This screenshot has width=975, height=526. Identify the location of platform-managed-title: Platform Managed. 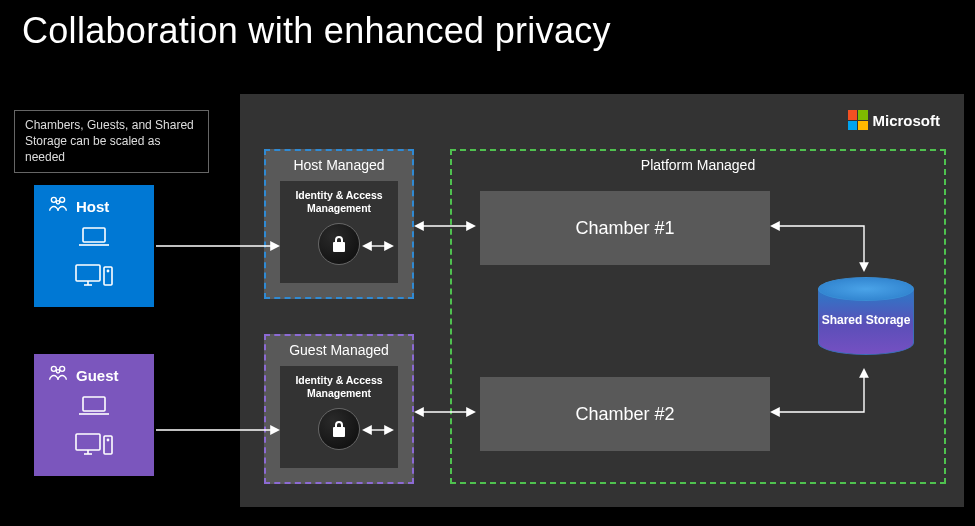
(698, 165).